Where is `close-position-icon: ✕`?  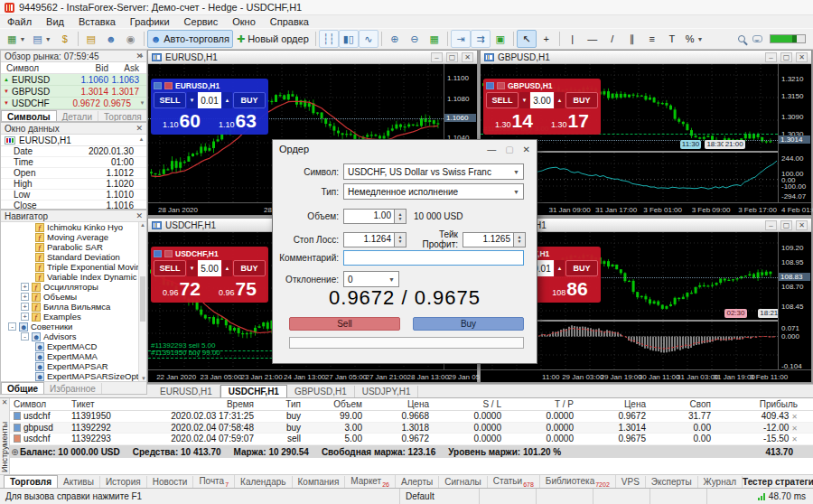
close-position-icon: ✕ is located at coordinates (795, 439).